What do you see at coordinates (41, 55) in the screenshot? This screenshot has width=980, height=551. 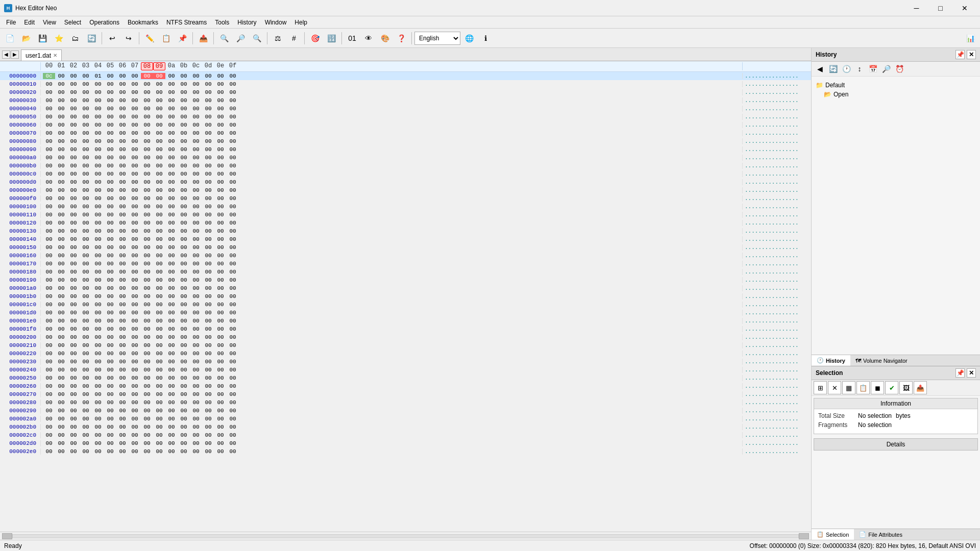 I see `file-tab: user1.dat ✕` at bounding box center [41, 55].